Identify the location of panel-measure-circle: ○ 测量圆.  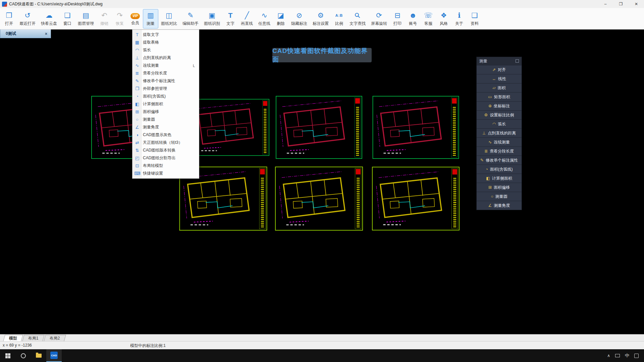
(499, 196).